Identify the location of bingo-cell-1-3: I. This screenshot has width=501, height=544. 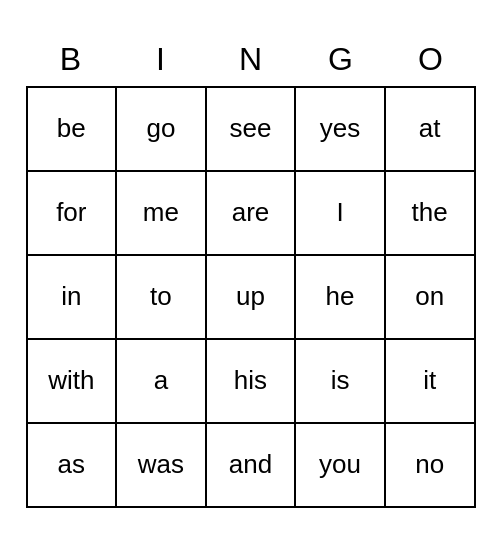
(341, 213).